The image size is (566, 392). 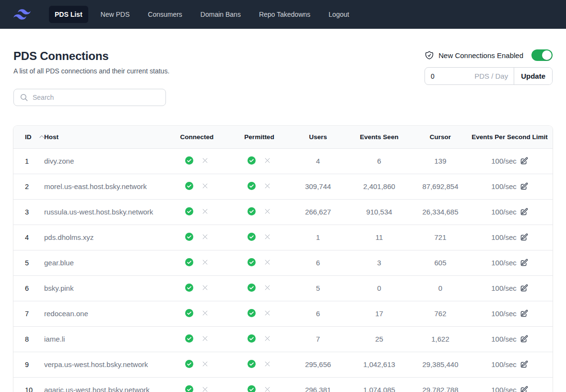 I want to click on brand-logo, so click(x=22, y=14).